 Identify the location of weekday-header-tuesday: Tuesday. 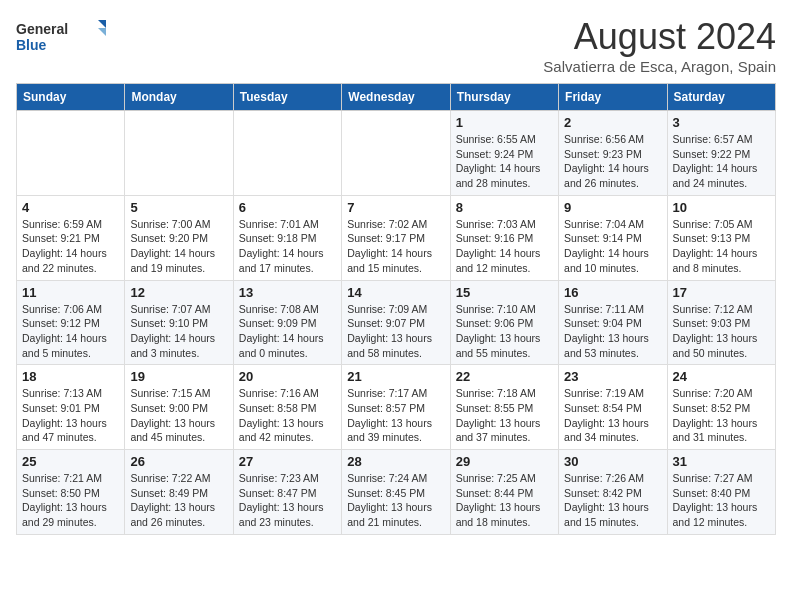
(287, 98).